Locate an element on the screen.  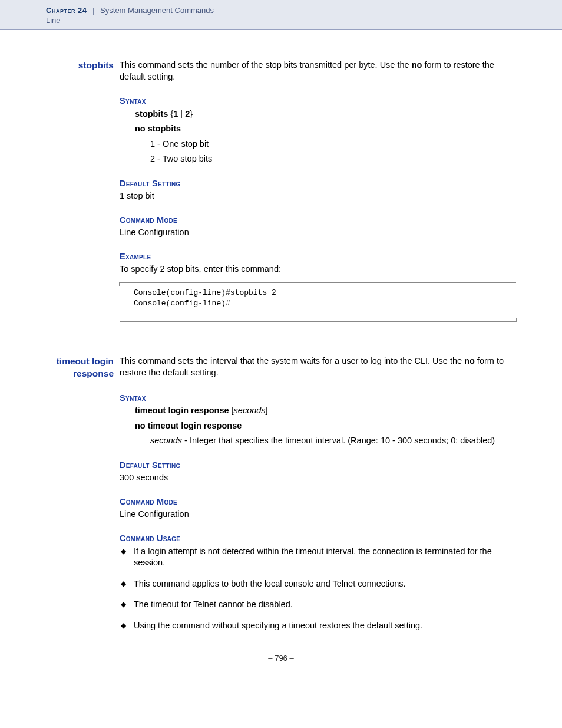
desc-text: This command sets the number of the stop… is located at coordinates (266, 65).